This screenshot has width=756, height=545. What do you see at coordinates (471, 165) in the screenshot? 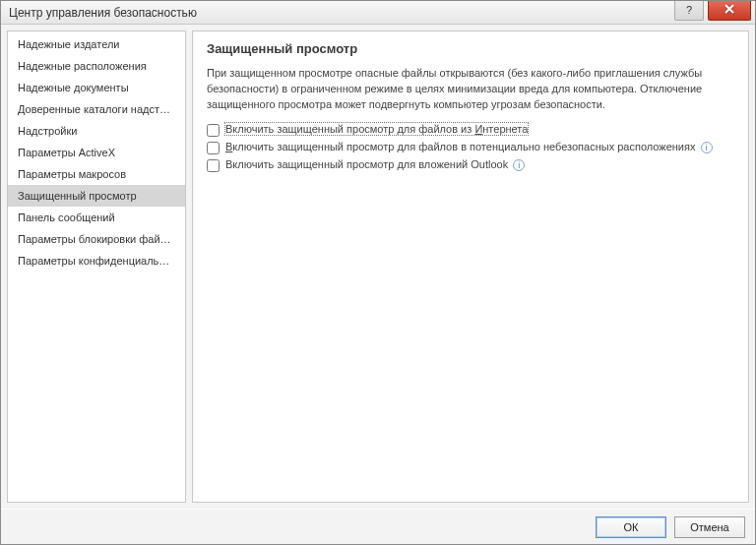
I see `option-outlook-attachments: Включить защищенный просмотр для вложени…` at bounding box center [471, 165].